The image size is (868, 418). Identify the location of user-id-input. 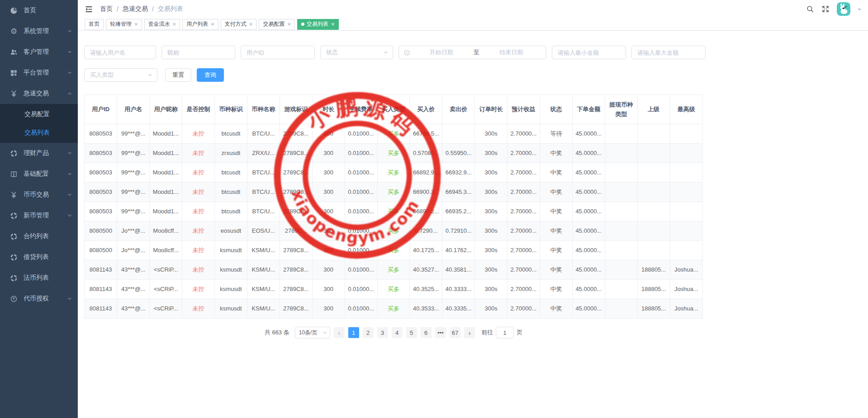
(278, 52).